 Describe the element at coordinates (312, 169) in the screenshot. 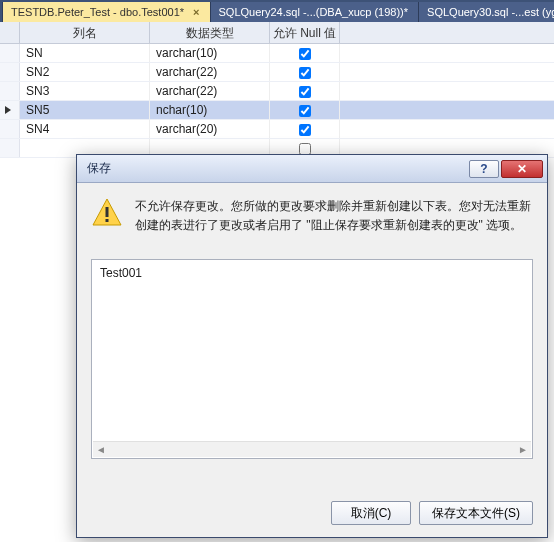

I see `dialog-titlebar: 保存 ? ✕` at that location.